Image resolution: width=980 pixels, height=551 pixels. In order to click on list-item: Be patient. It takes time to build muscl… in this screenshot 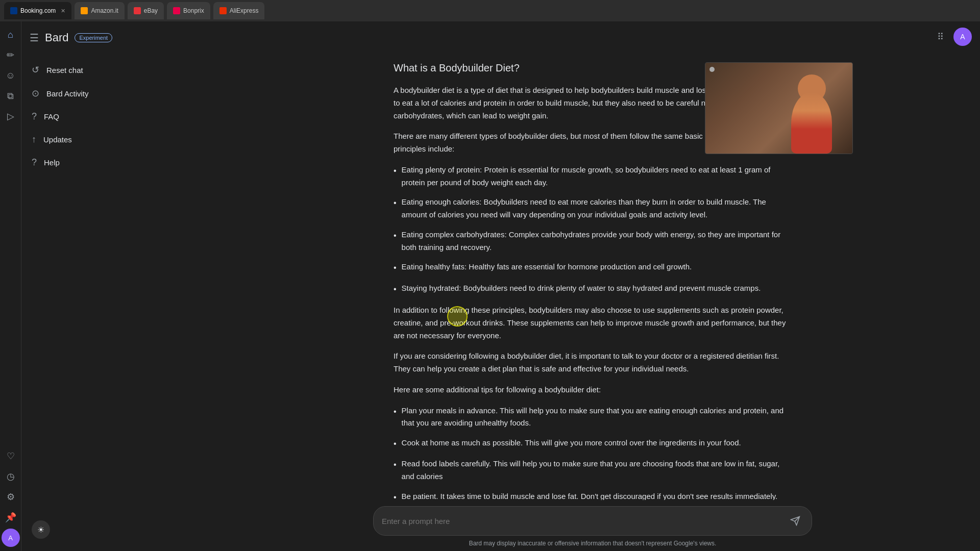, I will do `click(593, 495)`.